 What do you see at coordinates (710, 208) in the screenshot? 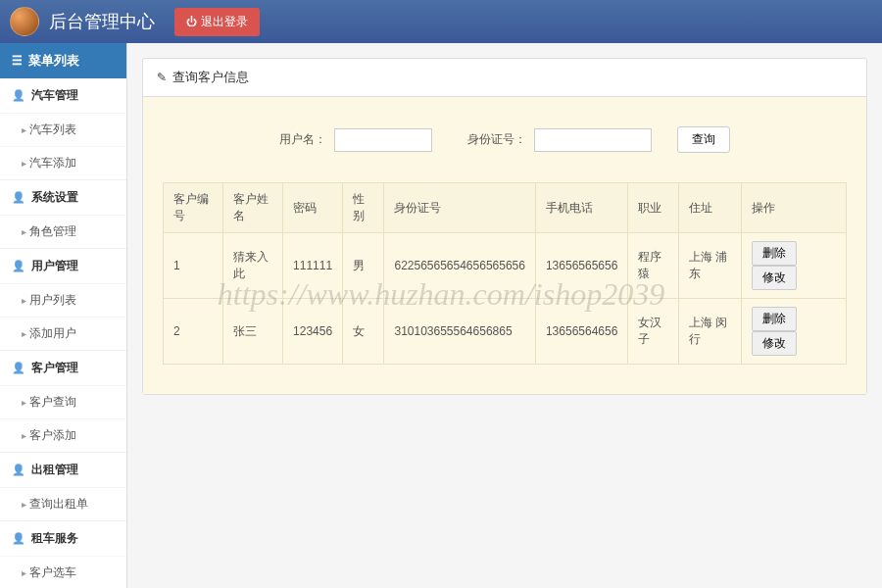
I see `column-header: 住址` at bounding box center [710, 208].